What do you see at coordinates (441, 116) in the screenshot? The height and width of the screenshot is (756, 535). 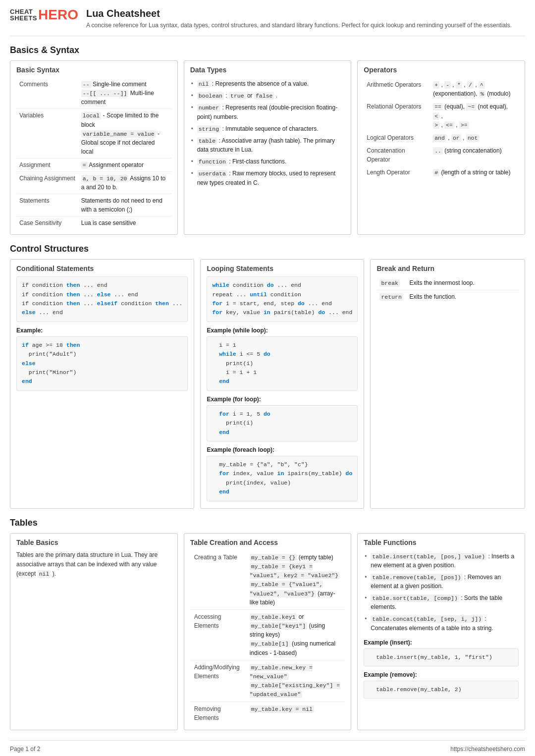 I see `table-row: Relational Operators == (equal), ~= (not…` at bounding box center [441, 116].